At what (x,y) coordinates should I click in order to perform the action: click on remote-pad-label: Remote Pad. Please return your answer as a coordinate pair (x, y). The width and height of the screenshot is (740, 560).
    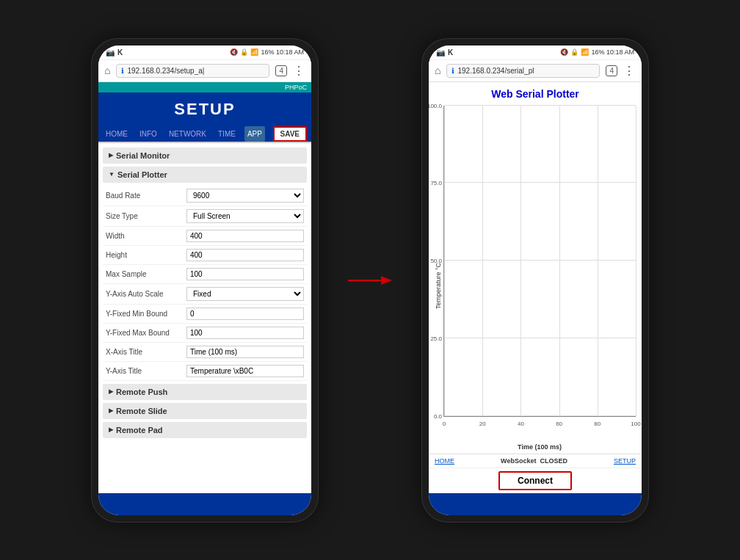
    Looking at the image, I should click on (139, 430).